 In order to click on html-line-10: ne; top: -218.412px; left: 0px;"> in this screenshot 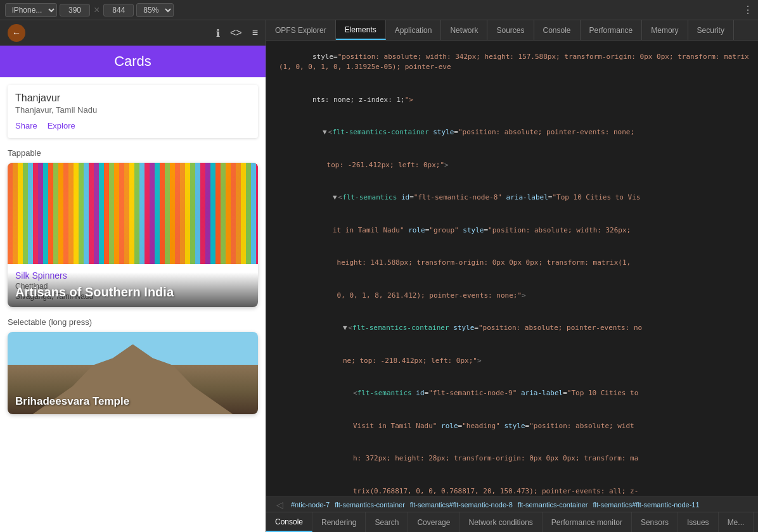, I will do `click(512, 361)`.